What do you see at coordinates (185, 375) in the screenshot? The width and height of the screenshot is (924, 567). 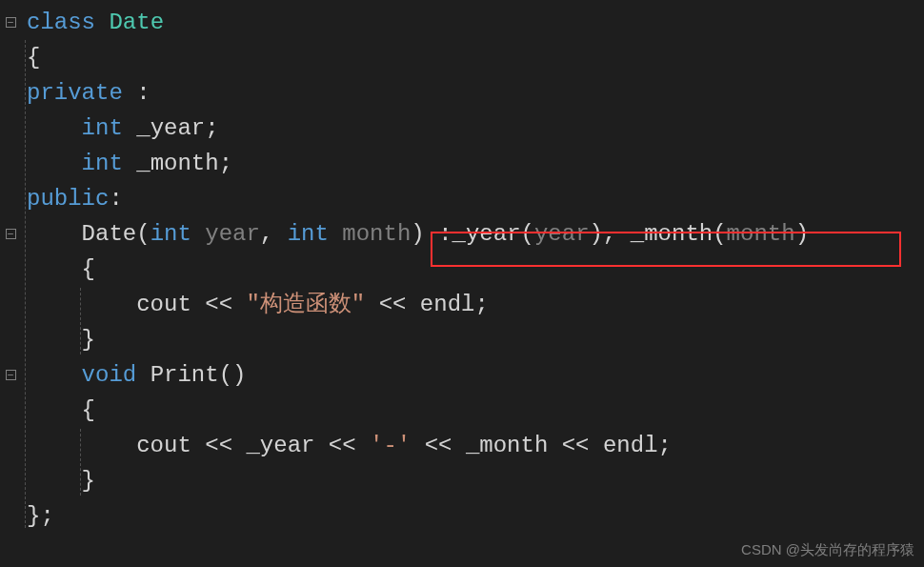 I see `function-name: Print` at bounding box center [185, 375].